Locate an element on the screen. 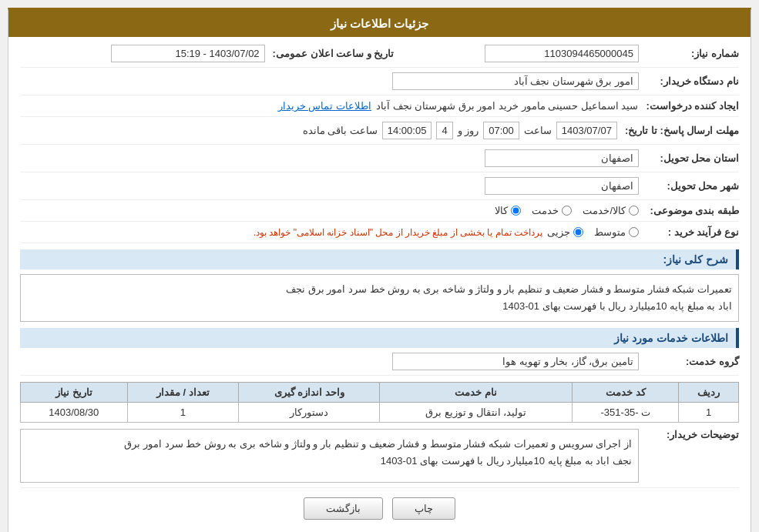 The image size is (759, 532). category-khedmat: خدمت is located at coordinates (552, 211).